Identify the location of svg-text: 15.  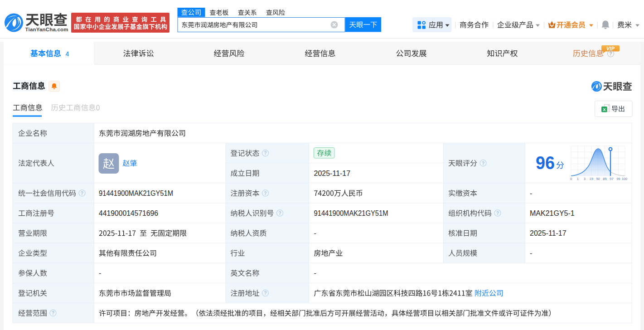
(591, 179).